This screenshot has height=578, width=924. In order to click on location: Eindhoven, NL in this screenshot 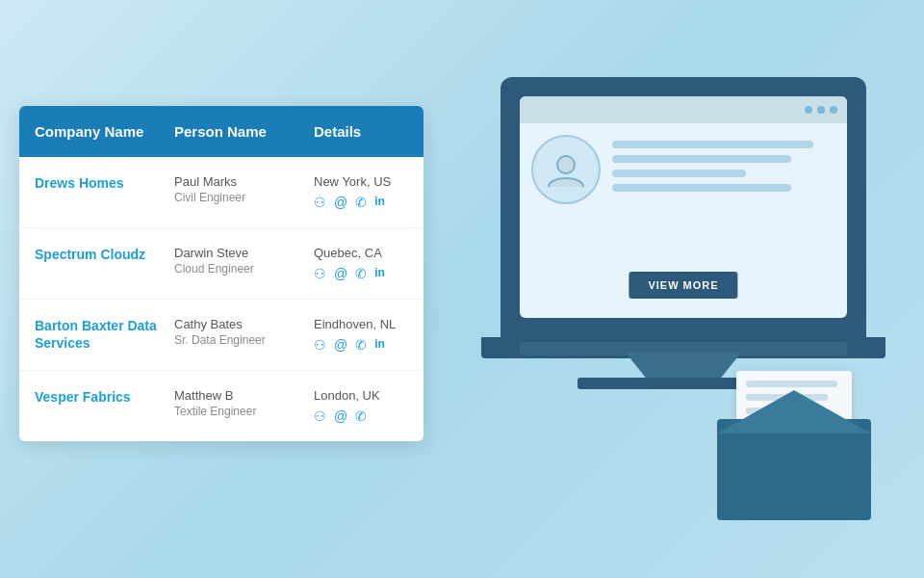, I will do `click(361, 324)`.